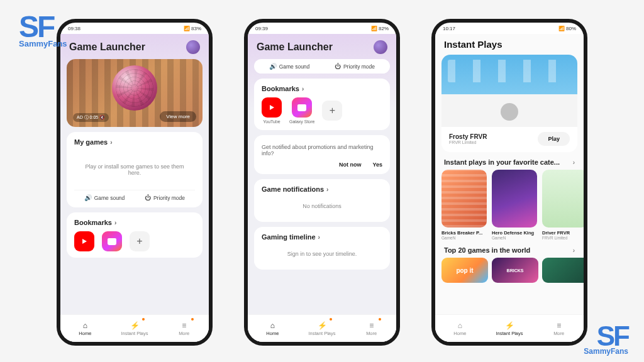 This screenshot has width=644, height=362. Describe the element at coordinates (509, 205) in the screenshot. I see `categories-scroll: Bricks Breaker P... GameN Hero Defense K…` at that location.